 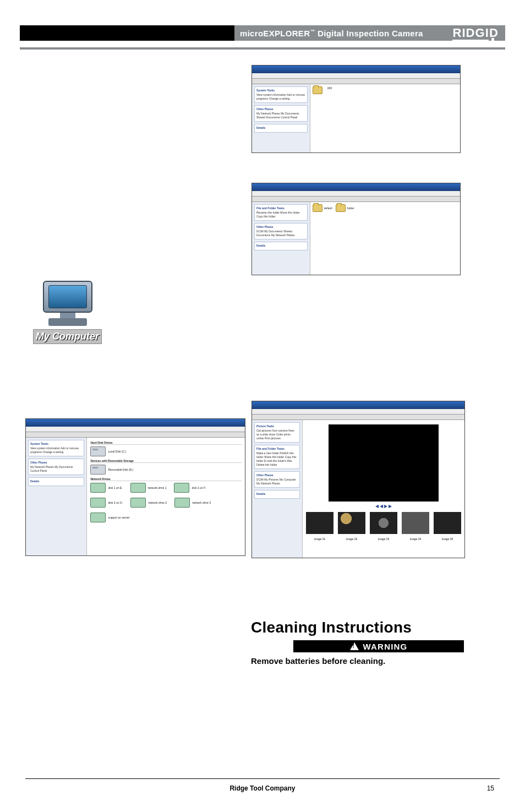 What do you see at coordinates (415, 539) in the screenshot?
I see `thumb-label: image 04` at bounding box center [415, 539].